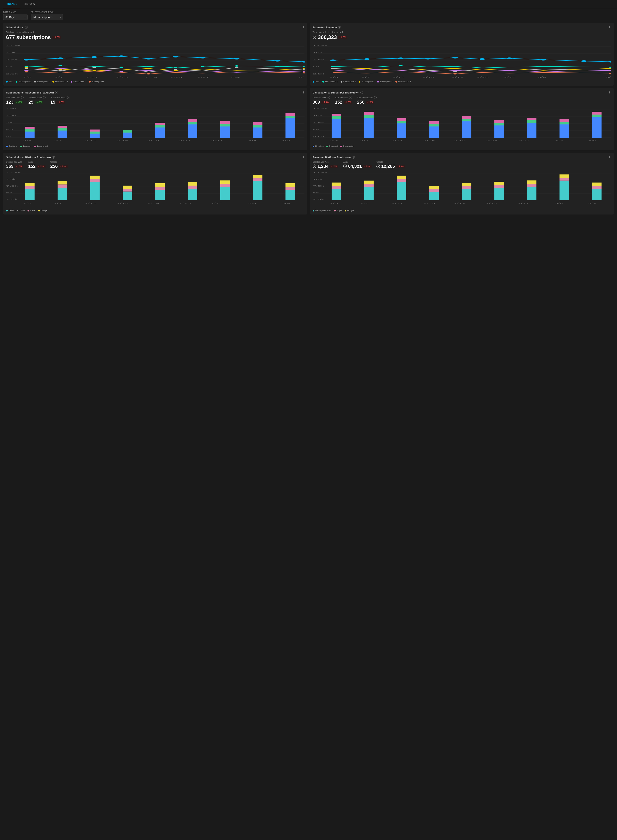 The image size is (617, 840). Describe the element at coordinates (341, 82) in the screenshot. I see `rev-legend-sub2-dot` at that location.